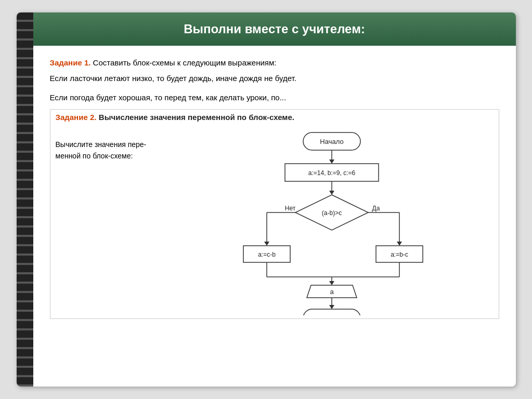 This screenshot has width=532, height=399. What do you see at coordinates (76, 117) in the screenshot?
I see `task2-number: Задание 2.` at bounding box center [76, 117].